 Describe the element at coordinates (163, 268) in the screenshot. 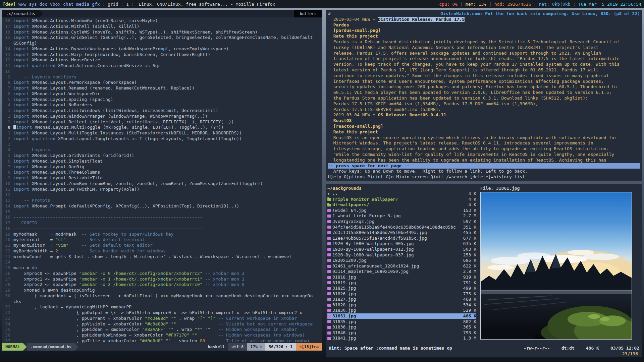

I see `code-line: 25main = do` at that location.